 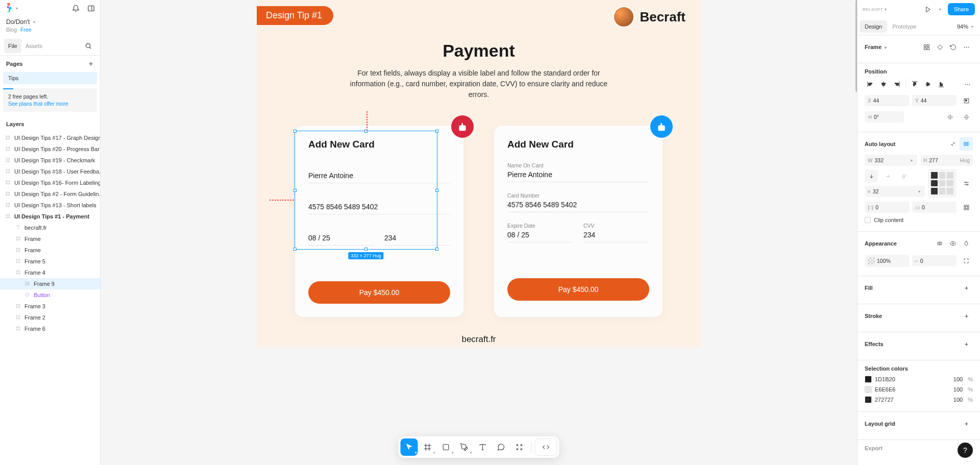 What do you see at coordinates (966, 101) in the screenshot?
I see `absolute-position-button` at bounding box center [966, 101].